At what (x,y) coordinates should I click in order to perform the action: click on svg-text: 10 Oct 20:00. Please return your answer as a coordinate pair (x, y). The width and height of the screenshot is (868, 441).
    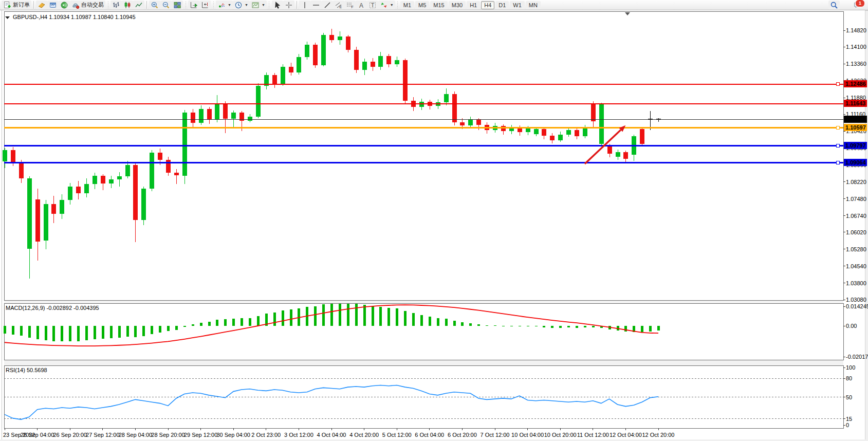
    Looking at the image, I should click on (560, 435).